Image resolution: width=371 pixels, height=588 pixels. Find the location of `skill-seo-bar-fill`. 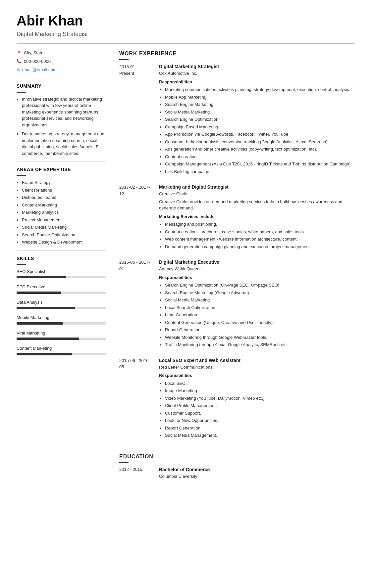

skill-seo-bar-fill is located at coordinates (41, 277).